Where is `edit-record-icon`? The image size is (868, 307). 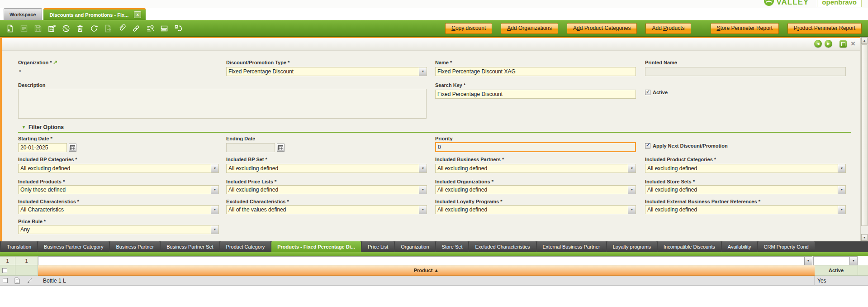
edit-record-icon is located at coordinates (30, 282).